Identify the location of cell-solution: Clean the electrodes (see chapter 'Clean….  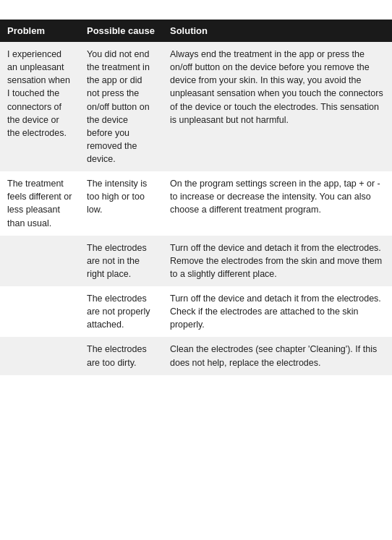
(278, 356).